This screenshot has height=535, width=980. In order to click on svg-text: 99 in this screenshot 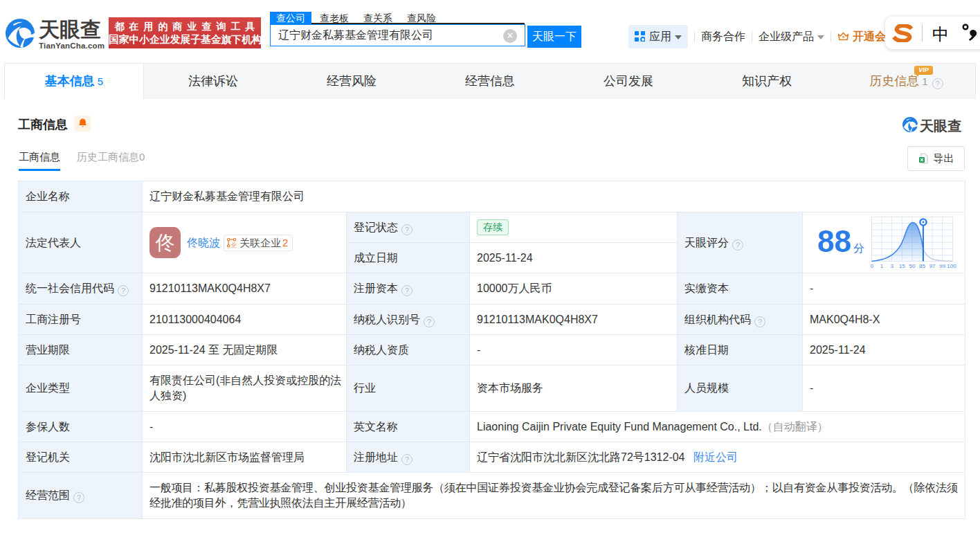, I will do `click(943, 266)`.